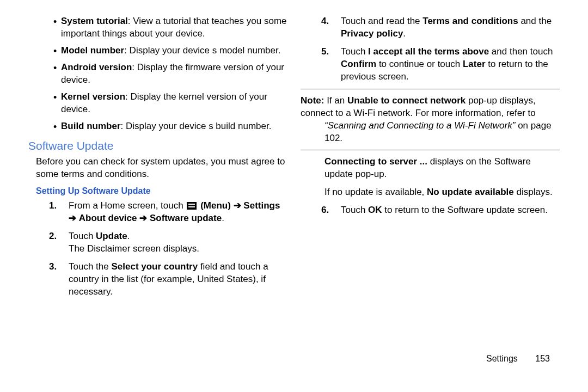 The width and height of the screenshot is (588, 392). Describe the element at coordinates (442, 193) in the screenshot. I see `no-update-paragraph: If no update is available, No update ava…` at that location.